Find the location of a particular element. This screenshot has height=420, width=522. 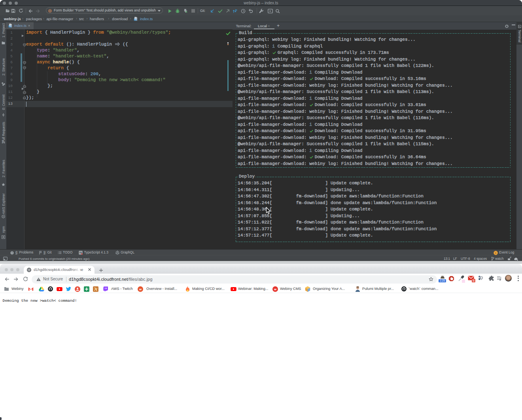

svg-text: 6 is located at coordinates (496, 252).